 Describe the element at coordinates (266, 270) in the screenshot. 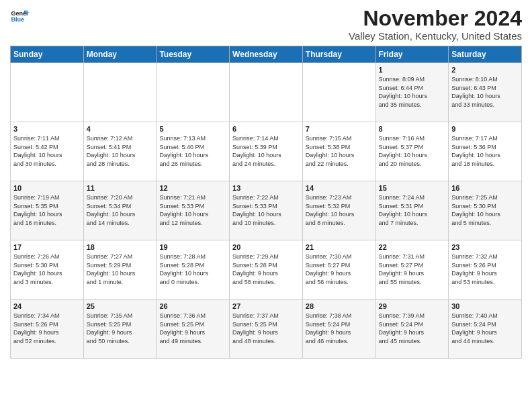

I see `calendar-cell: 20Sunrise: 7:29 AM Sunset: 5:28 PM Dayli…` at that location.